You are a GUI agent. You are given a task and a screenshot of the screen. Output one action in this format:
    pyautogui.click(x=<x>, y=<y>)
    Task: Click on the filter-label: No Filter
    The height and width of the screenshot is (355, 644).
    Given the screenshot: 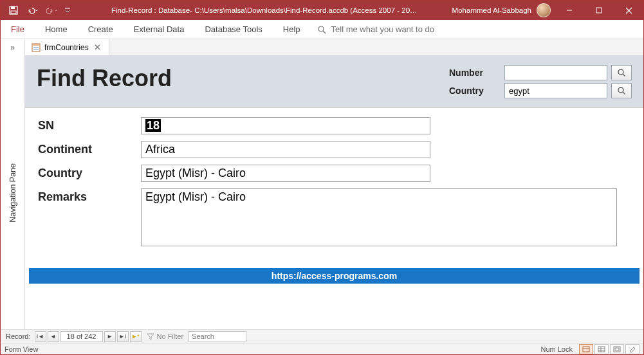 What is the action you would take?
    pyautogui.click(x=170, y=336)
    